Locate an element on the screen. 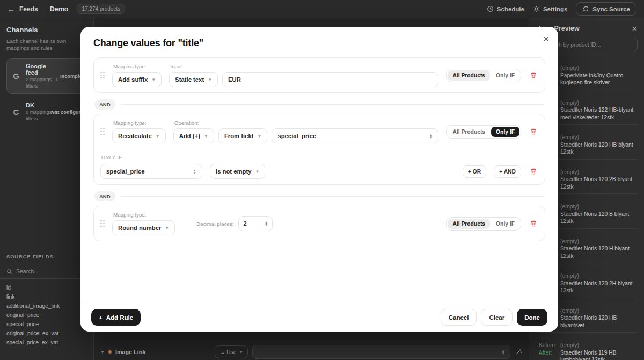 This screenshot has height=360, width=644. number-stepper-icon: ▲▼ is located at coordinates (266, 224).